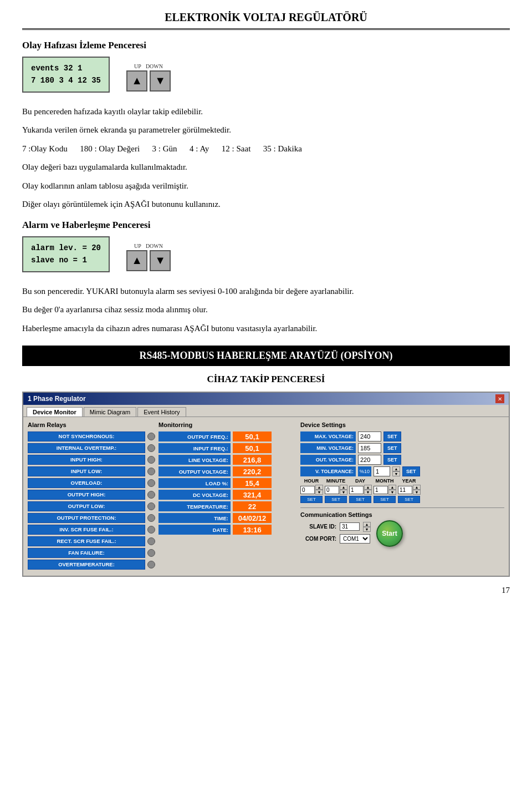  I want to click on alarm-down-button: ▼, so click(160, 261).